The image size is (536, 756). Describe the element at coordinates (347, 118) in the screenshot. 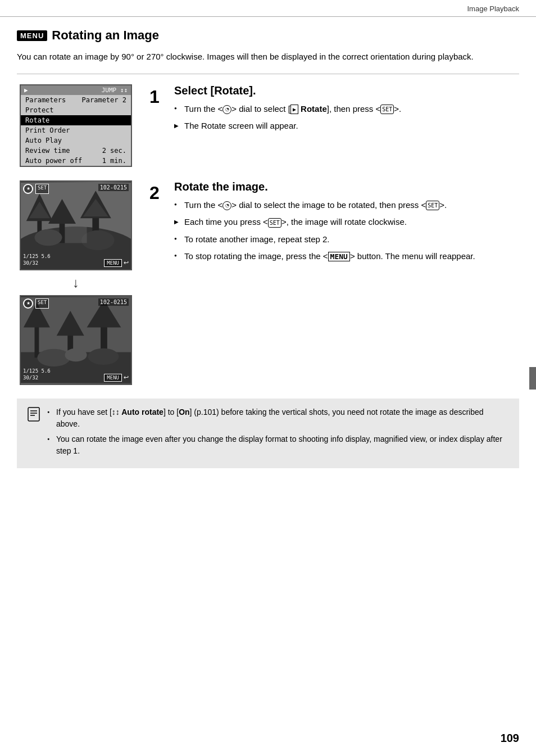

I see `step-1-bullets: Turn the <◔> dial to select [▶ Rotate], …` at that location.